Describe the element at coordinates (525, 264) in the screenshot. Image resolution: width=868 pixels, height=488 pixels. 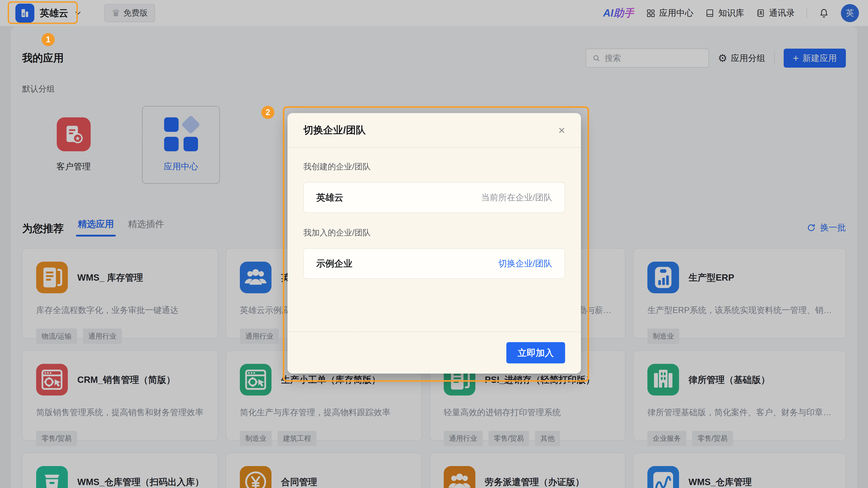
I see `switch-org-link: 切换企业/团队` at that location.